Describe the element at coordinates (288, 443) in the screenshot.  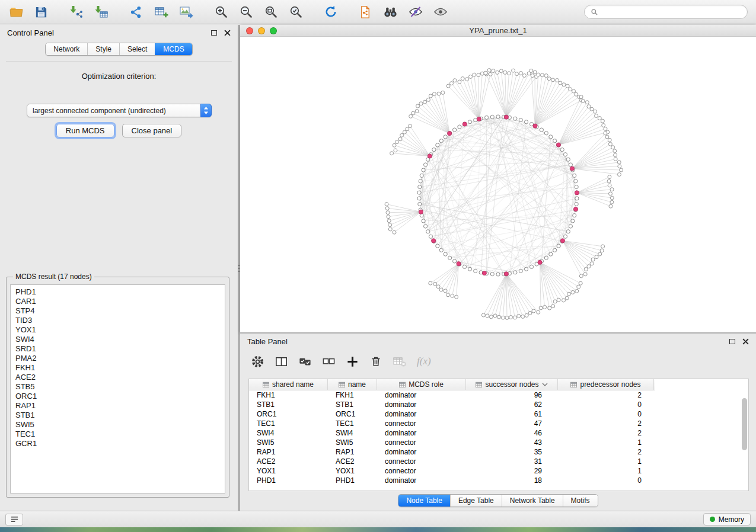
I see `cell-shared-name: SWI5` at that location.